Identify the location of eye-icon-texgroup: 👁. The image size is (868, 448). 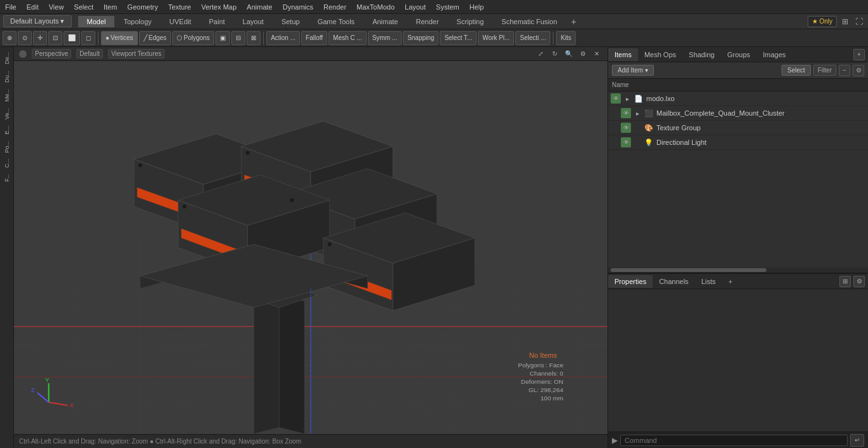
(626, 128).